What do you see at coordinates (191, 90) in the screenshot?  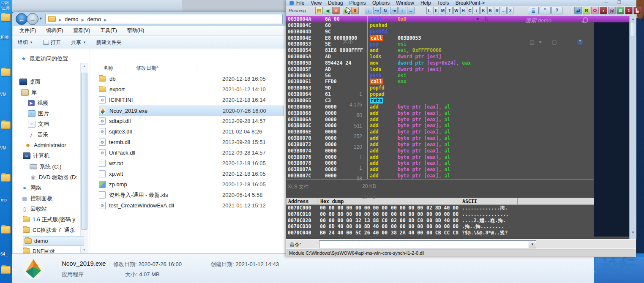 I see `file-row: export2021-01-12 14:10` at bounding box center [191, 90].